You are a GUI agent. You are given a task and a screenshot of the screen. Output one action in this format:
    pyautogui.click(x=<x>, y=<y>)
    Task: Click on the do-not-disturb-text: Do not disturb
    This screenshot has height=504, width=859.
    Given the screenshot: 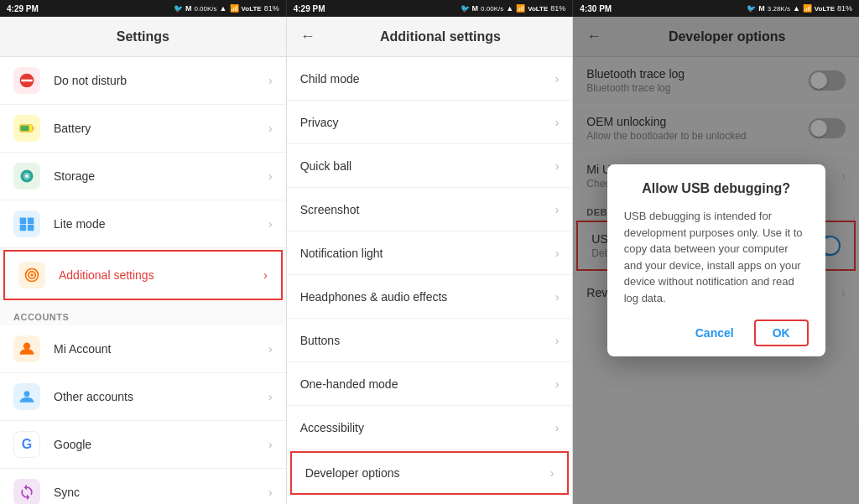 What is the action you would take?
    pyautogui.click(x=161, y=81)
    